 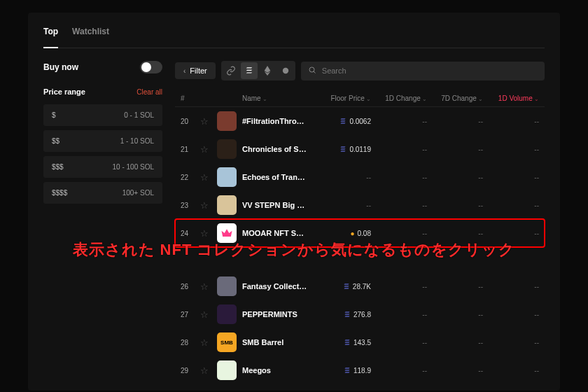 What do you see at coordinates (275, 121) in the screenshot?
I see `collection-name: #FiltrationThroughTheLens` at bounding box center [275, 121].